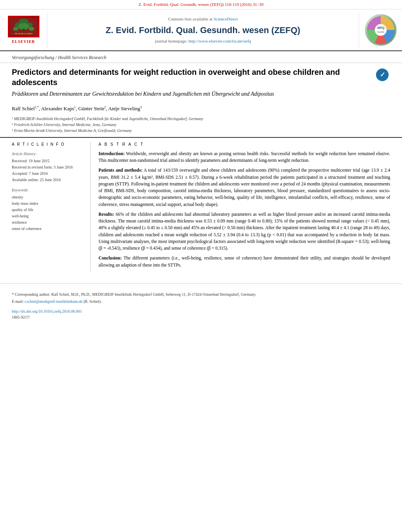 The height and width of the screenshot is (532, 402). I want to click on journal-full-title: Z. Evid. Fortbild. Qual. Gesundh. wesen …, so click(203, 31).